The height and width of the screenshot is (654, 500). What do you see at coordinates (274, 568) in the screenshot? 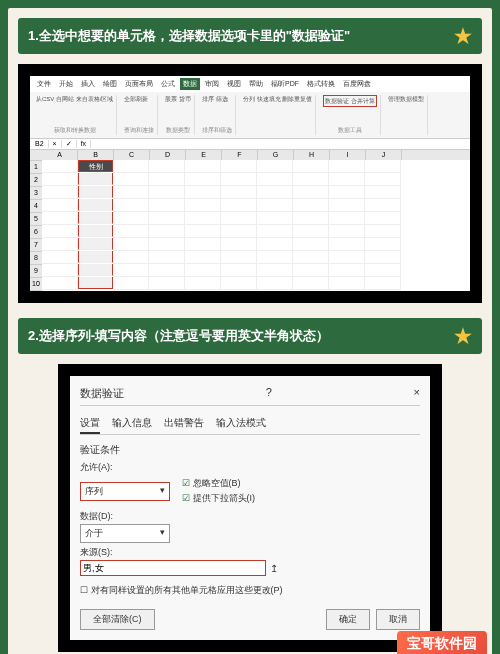
I see `range-selector-icon: ↥` at bounding box center [274, 568].